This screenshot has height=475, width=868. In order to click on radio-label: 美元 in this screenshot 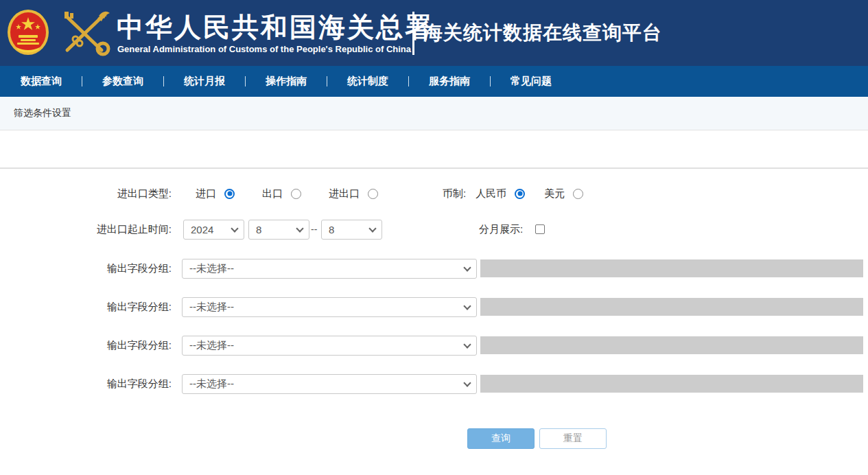, I will do `click(554, 194)`.